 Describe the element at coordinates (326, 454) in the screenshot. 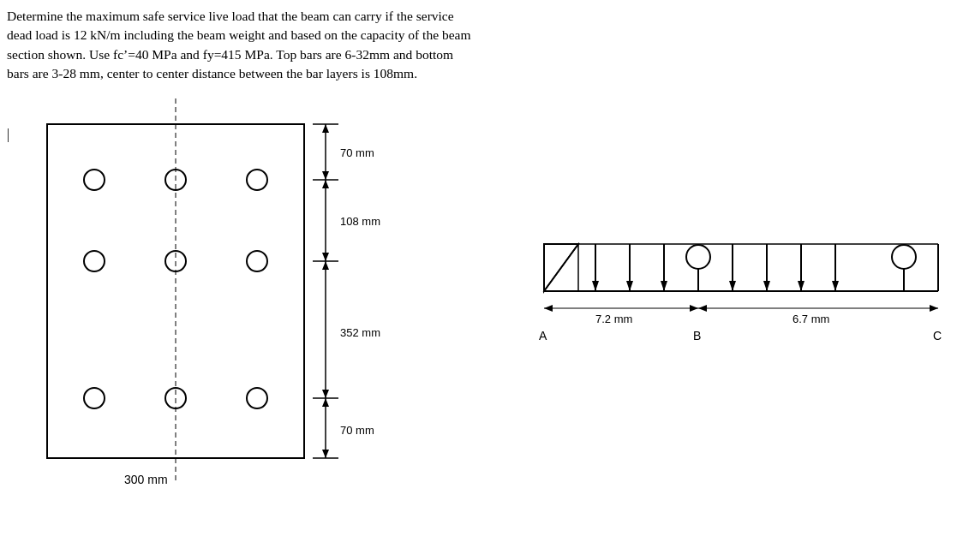

I see `dim-arrow-btm-down` at that location.